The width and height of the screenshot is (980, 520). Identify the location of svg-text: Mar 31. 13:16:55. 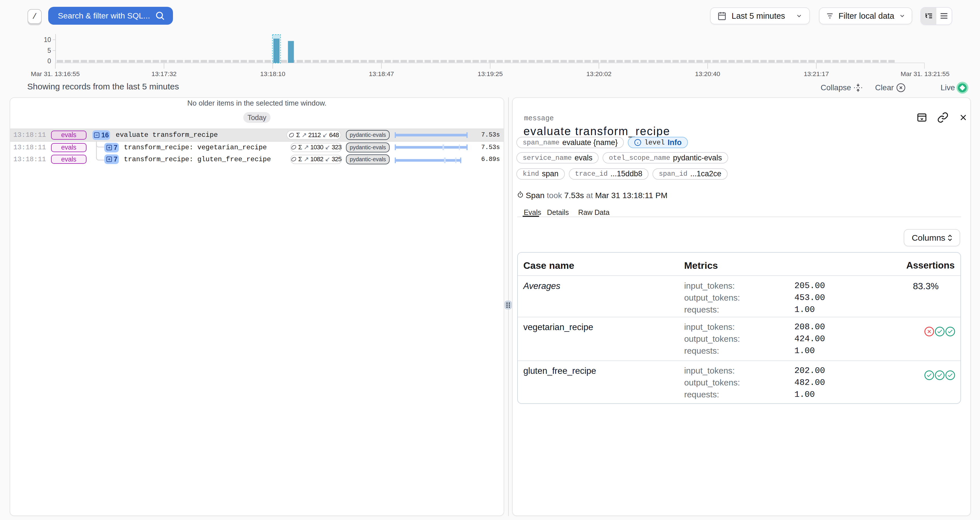
(55, 74).